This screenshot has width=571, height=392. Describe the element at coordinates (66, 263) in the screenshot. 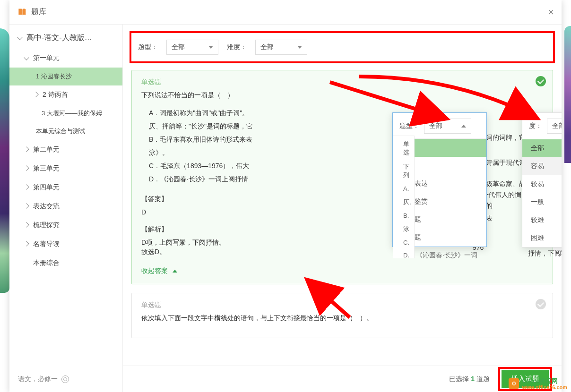

I see `sidebar-unit-bookall: 本册综合` at that location.